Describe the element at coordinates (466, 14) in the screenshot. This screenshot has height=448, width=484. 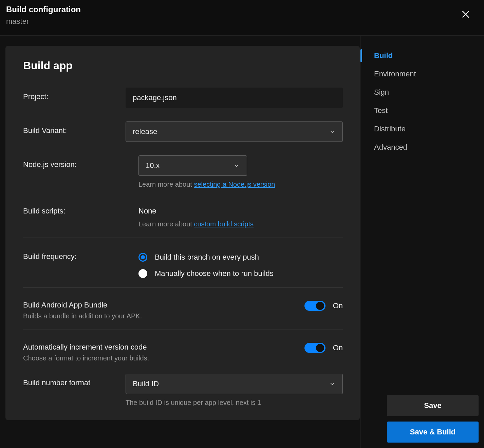
I see `close-icon` at that location.